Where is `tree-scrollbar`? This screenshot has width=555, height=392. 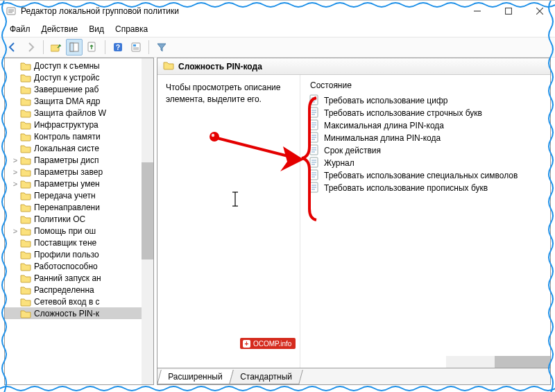 tree-scrollbar is located at coordinates (147, 221).